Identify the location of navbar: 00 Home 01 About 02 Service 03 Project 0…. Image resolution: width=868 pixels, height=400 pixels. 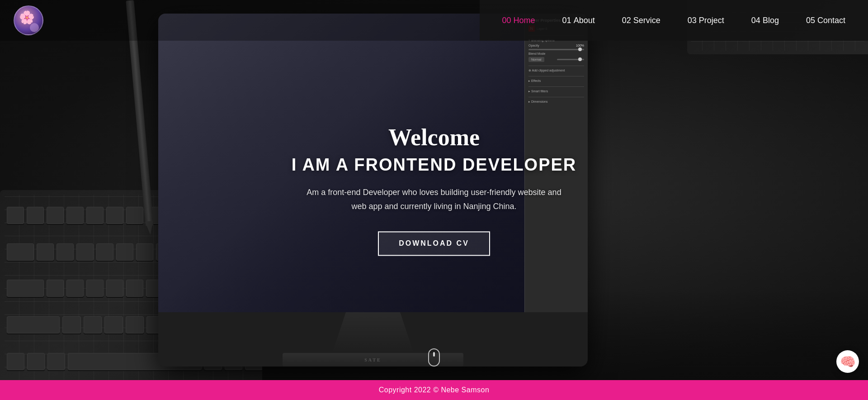
(434, 20).